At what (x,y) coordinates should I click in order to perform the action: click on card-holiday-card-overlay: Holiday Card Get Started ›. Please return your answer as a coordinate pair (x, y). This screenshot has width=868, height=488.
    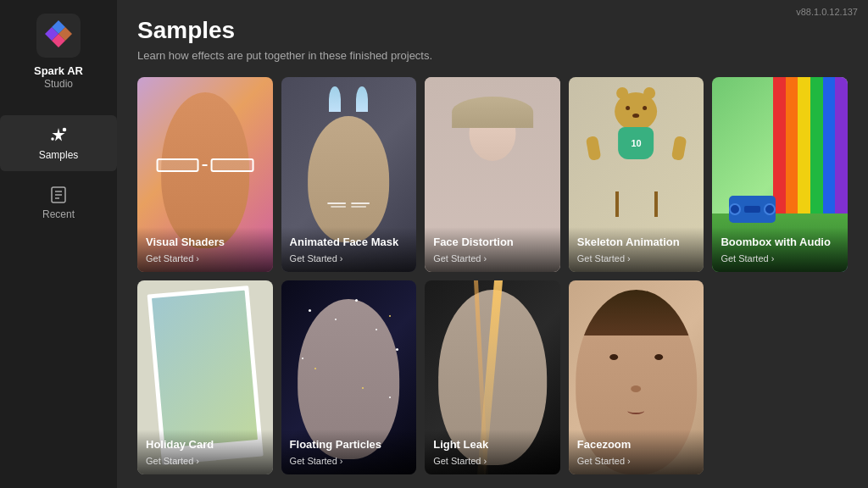
    Looking at the image, I should click on (205, 452).